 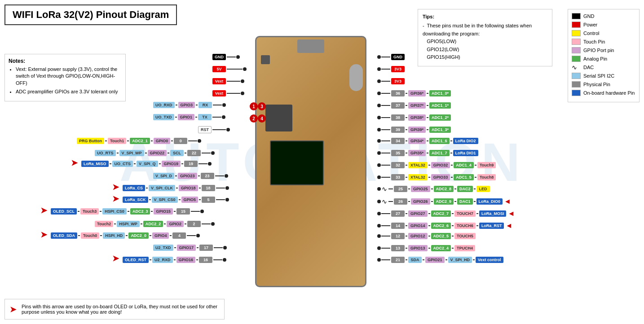 What do you see at coordinates (127, 211) in the screenshot?
I see `pin-row-gpio15: OLED_SCL Touch3 HSPI_CS0 ADC2_3 GPIO15 1…` at bounding box center [127, 211].